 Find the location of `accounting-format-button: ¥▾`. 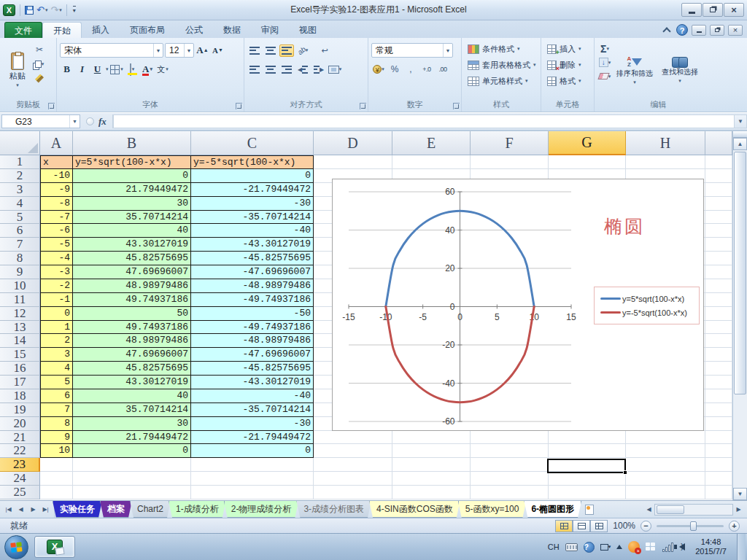

accounting-format-button: ¥▾ is located at coordinates (379, 70).